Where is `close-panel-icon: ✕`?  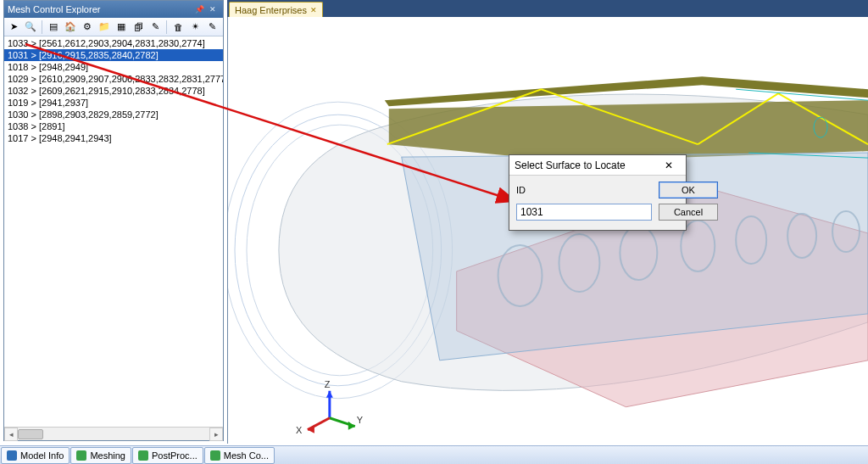 close-panel-icon: ✕ is located at coordinates (213, 9).